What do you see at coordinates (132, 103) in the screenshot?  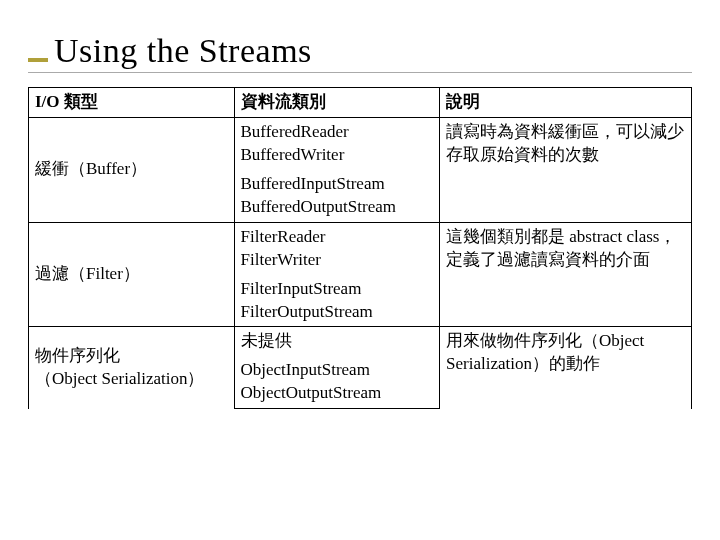 I see `header-io-type: I/O 類型` at bounding box center [132, 103].